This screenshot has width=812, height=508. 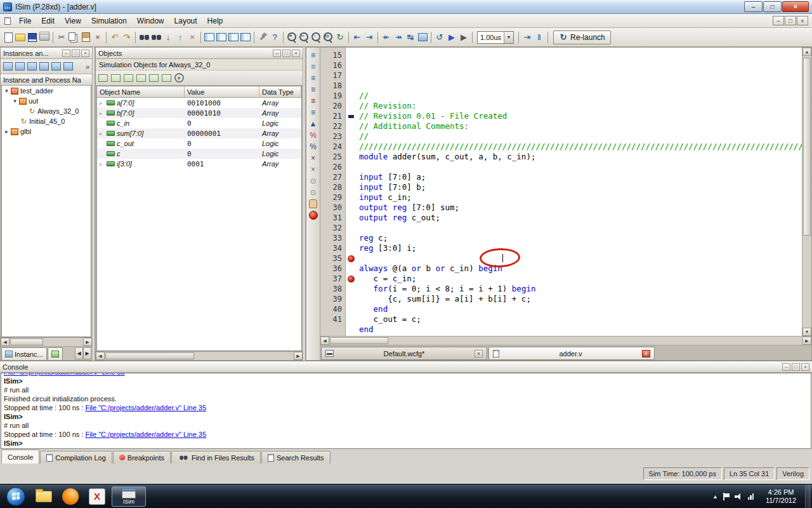 What do you see at coordinates (142, 457) in the screenshot?
I see `panel-tab-breakpoints: Breakpoints` at bounding box center [142, 457].